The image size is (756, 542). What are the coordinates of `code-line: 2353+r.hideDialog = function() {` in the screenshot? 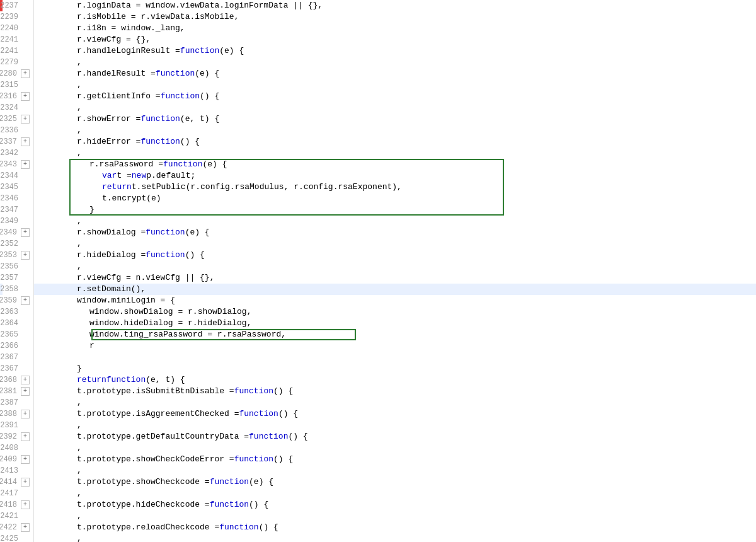 It's located at (378, 255).